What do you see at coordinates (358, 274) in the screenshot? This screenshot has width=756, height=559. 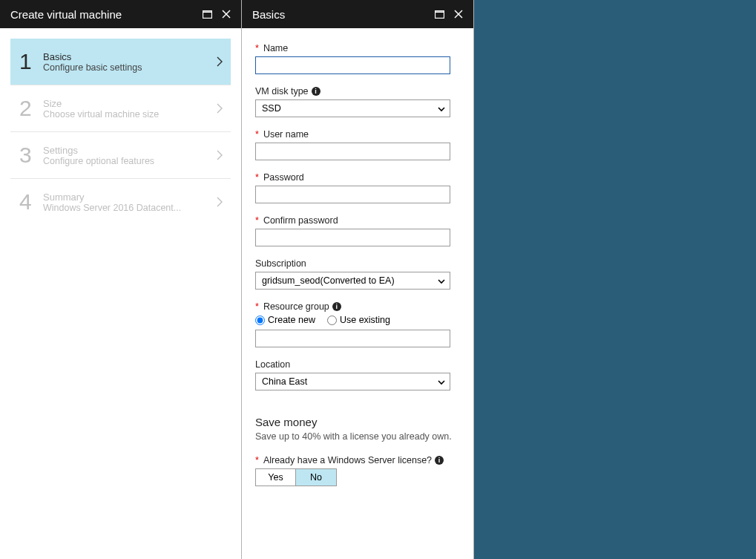 I see `field-subscription: Subscription gridsum_seod(Converted to E…` at bounding box center [358, 274].